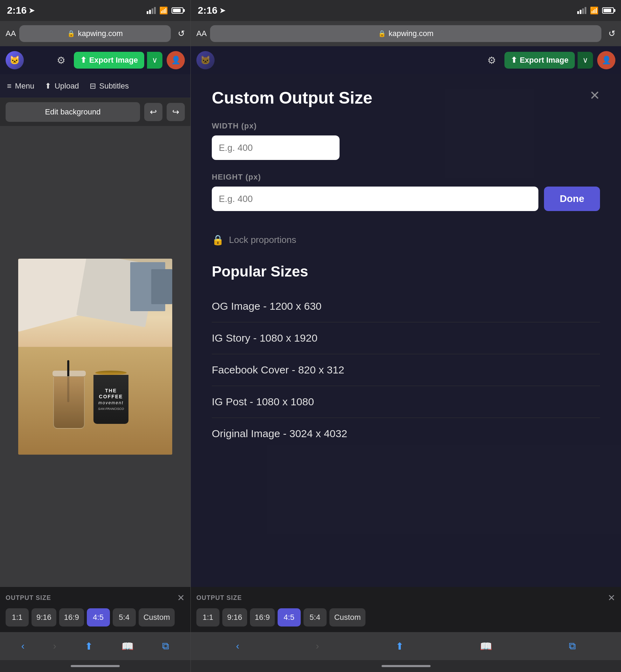 The width and height of the screenshot is (621, 672). What do you see at coordinates (406, 192) in the screenshot?
I see `height-section: HEIGHT (px) Done` at bounding box center [406, 192].